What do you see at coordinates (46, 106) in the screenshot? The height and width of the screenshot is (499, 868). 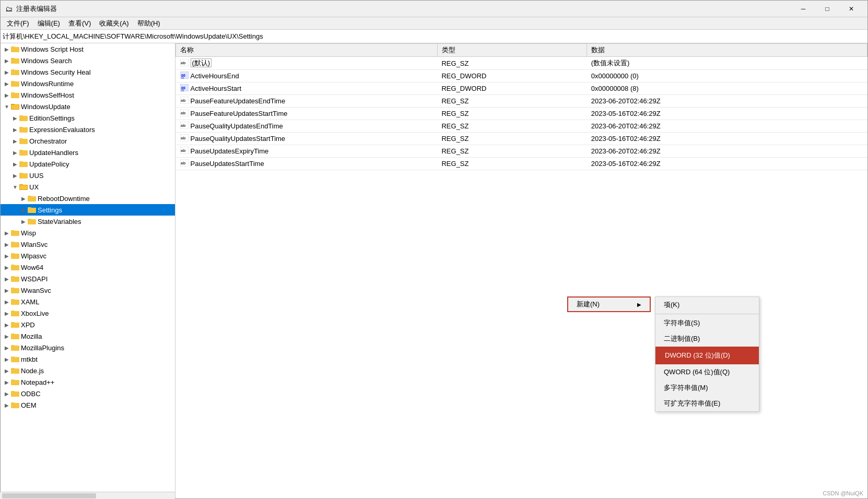 I see `tree-item-label: WindowsUpdate` at bounding box center [46, 106].